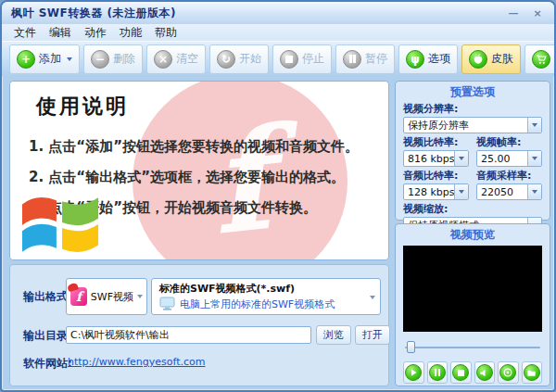 Image resolution: width=556 pixels, height=392 pixels. What do you see at coordinates (473, 348) in the screenshot?
I see `slider-track` at bounding box center [473, 348].